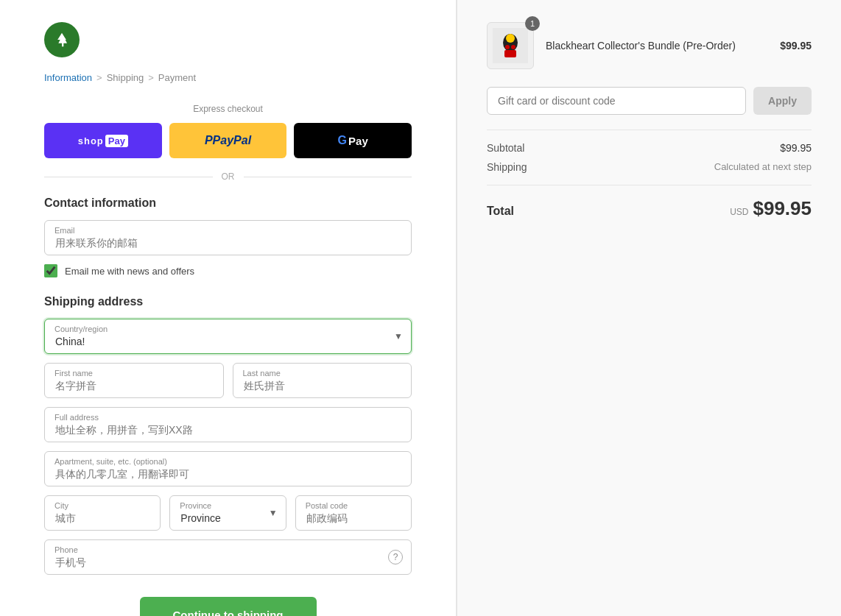 The height and width of the screenshot is (616, 841). I want to click on order-item: 1 Blackheart Collector's Bundle (Pre-Ord…, so click(650, 46).